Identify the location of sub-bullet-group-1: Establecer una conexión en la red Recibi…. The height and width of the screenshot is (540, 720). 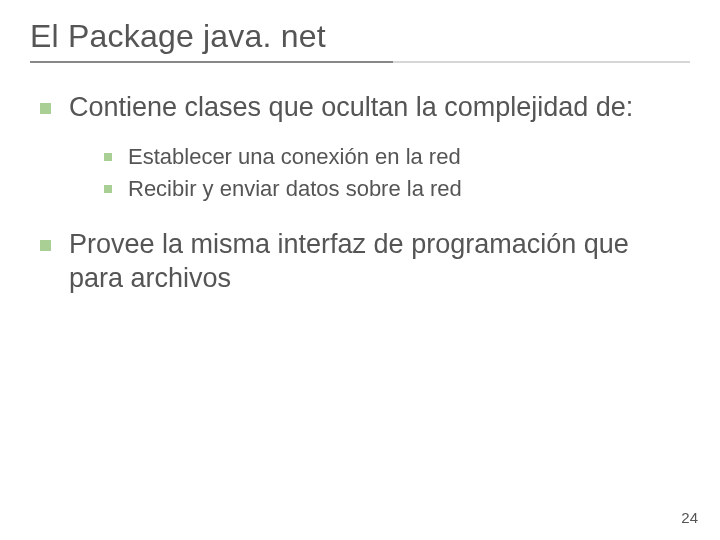
(397, 174).